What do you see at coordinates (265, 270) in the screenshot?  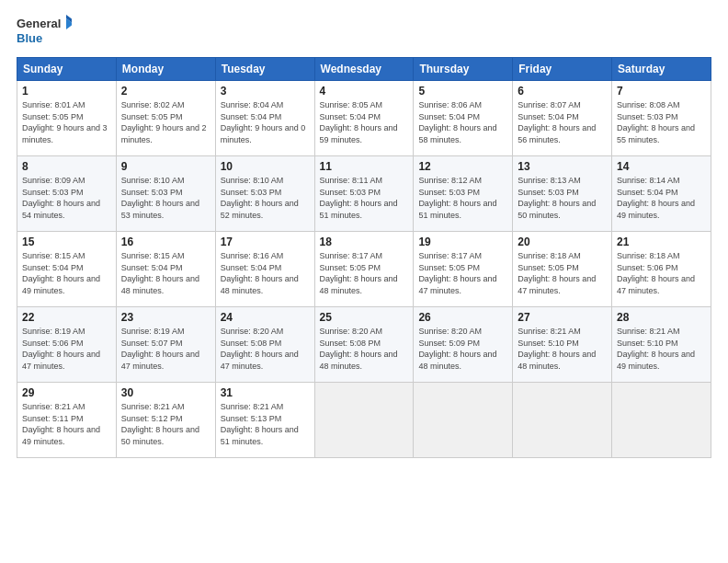 I see `calendar-cell: 17 Sunrise: 8:16 AMSunset: 5:04 PMDaylig…` at bounding box center [265, 270].